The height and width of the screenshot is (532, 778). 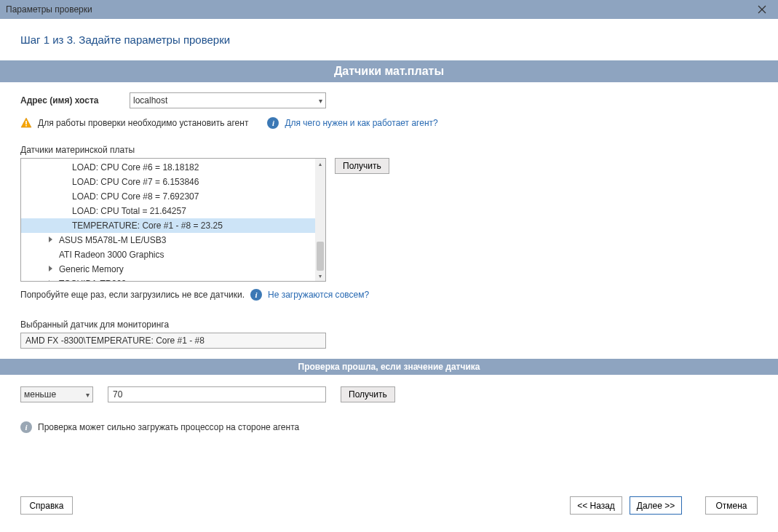 What do you see at coordinates (49, 9) in the screenshot?
I see `window-title: Параметры проверки` at bounding box center [49, 9].